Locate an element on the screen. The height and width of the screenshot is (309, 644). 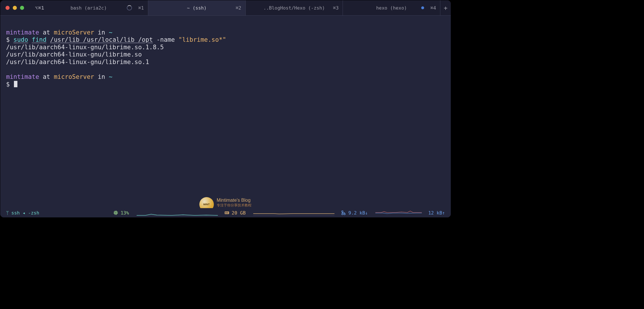
output-line-1: /usr/lib/aarch64-linux-gnu/librime.so.1.… is located at coordinates (85, 47).